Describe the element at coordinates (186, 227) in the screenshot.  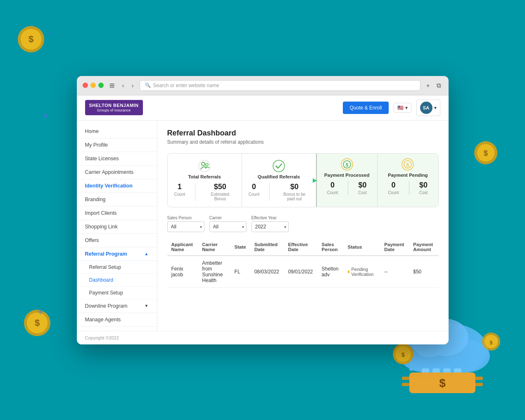
I see `sales-person-filter-wrapper: All` at that location.